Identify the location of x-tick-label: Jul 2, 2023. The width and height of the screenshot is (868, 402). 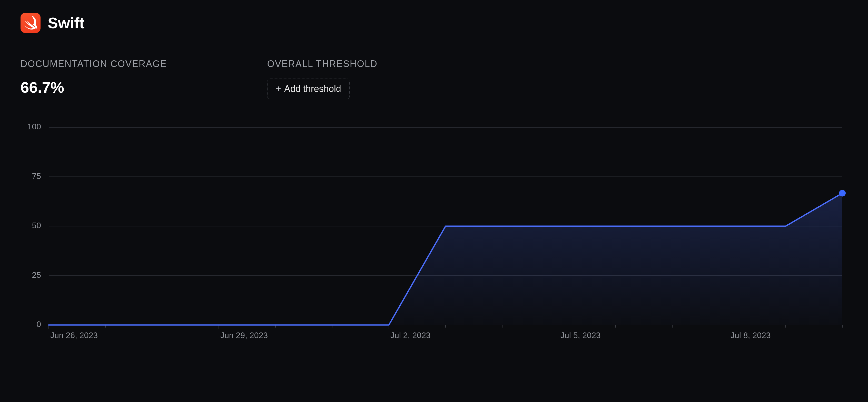
(410, 335).